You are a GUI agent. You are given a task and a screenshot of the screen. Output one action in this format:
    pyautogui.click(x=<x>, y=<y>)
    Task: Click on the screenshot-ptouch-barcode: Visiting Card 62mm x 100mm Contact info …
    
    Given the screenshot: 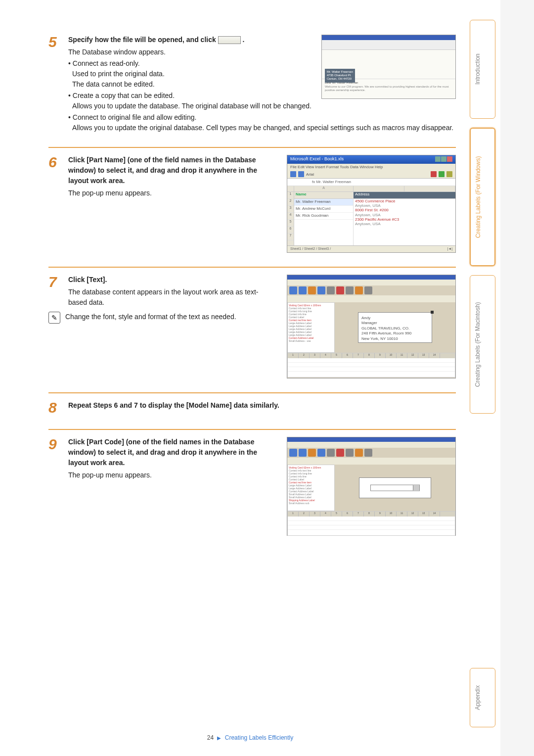 What is the action you would take?
    pyautogui.click(x=371, y=486)
    